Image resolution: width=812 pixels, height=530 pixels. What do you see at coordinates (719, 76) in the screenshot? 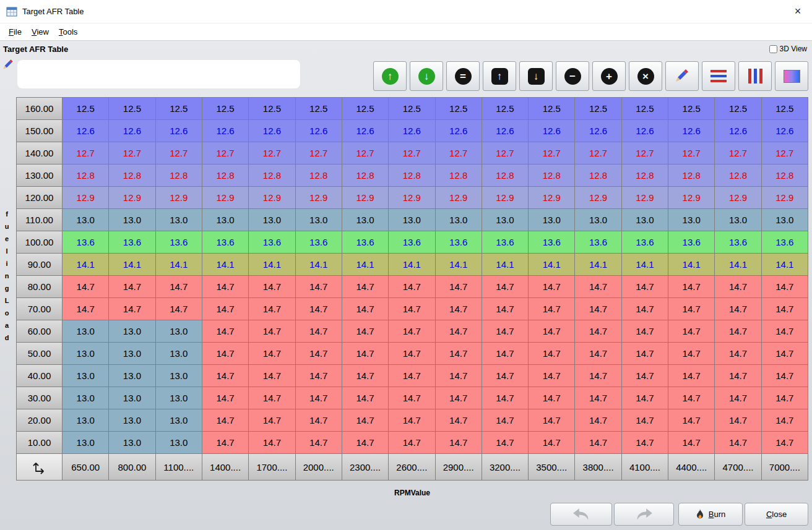
I see `interpolate-horizontal-button` at bounding box center [719, 76].